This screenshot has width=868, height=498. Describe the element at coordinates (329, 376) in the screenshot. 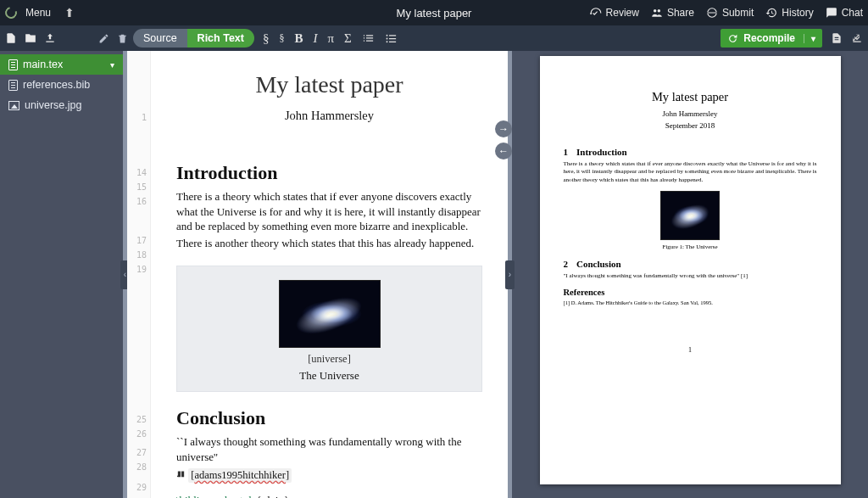

I see `figure-caption: The Universe` at that location.